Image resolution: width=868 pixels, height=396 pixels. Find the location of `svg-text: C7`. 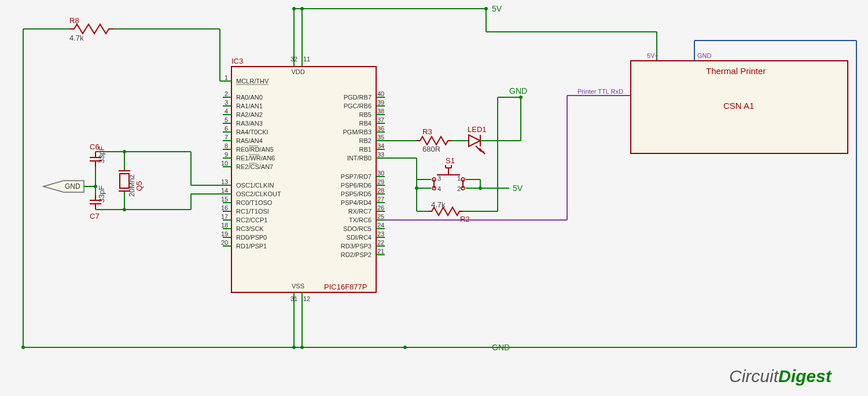

svg-text: C7 is located at coordinates (95, 217).